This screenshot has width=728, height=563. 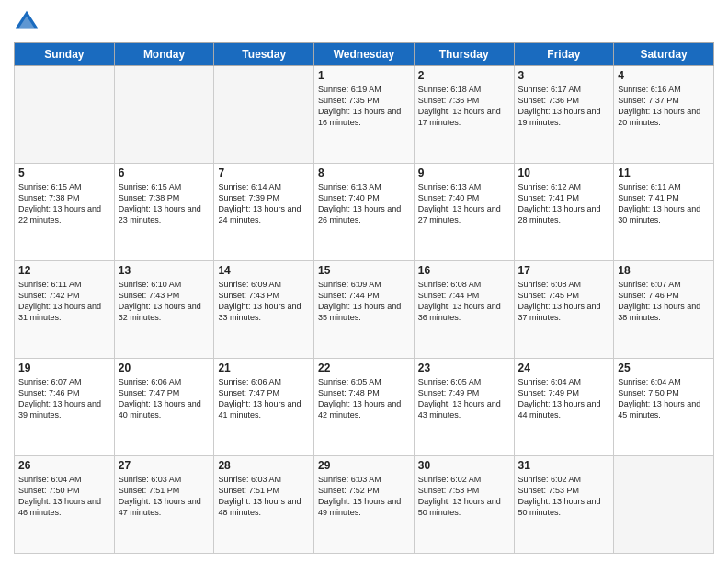 I want to click on weekday-header-thursday: Thursday, so click(x=463, y=55).